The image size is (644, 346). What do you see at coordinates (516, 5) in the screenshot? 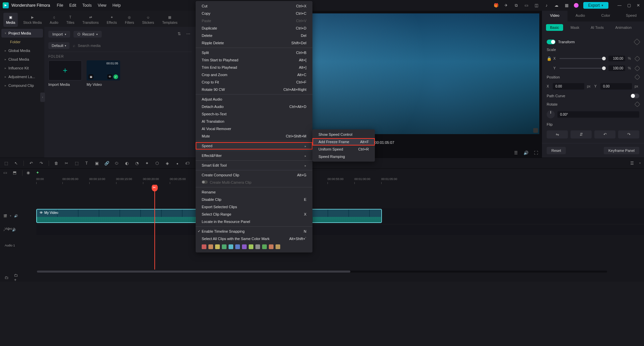
I see `devices-icon: ⧉` at bounding box center [516, 5].